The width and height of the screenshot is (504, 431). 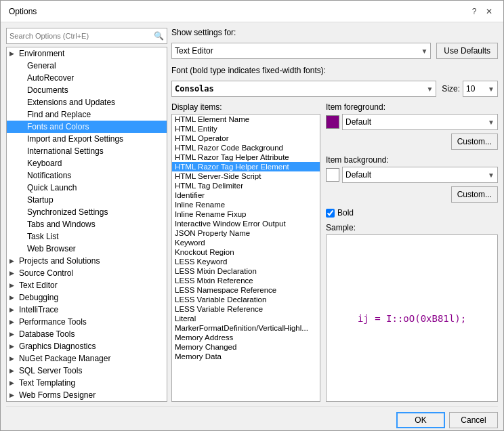 I want to click on tree-item-graphicsdiag: ▶ Graphics Diagnostics, so click(x=87, y=346).